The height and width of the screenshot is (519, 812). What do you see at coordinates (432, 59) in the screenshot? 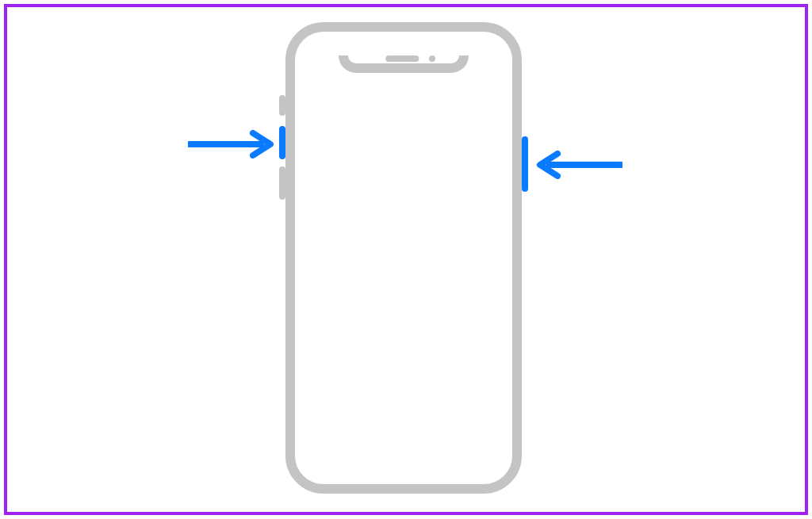
I see `front-camera-icon` at bounding box center [432, 59].